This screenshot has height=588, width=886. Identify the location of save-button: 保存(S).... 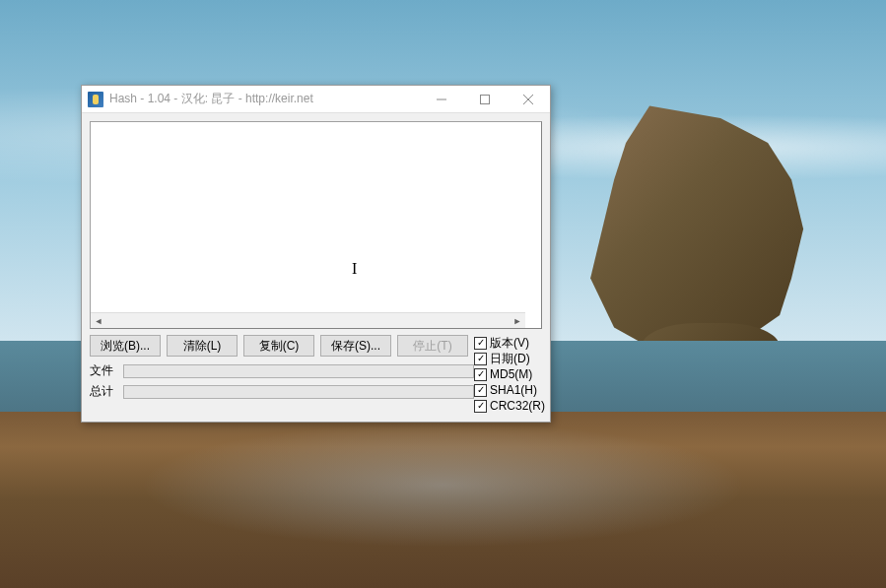
(356, 346).